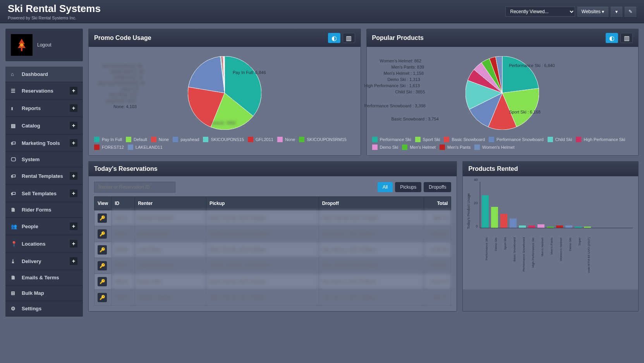 Image resolution: width=644 pixels, height=363 pixels. Describe the element at coordinates (170, 250) in the screenshot. I see `cell-renter: John Balko` at that location.